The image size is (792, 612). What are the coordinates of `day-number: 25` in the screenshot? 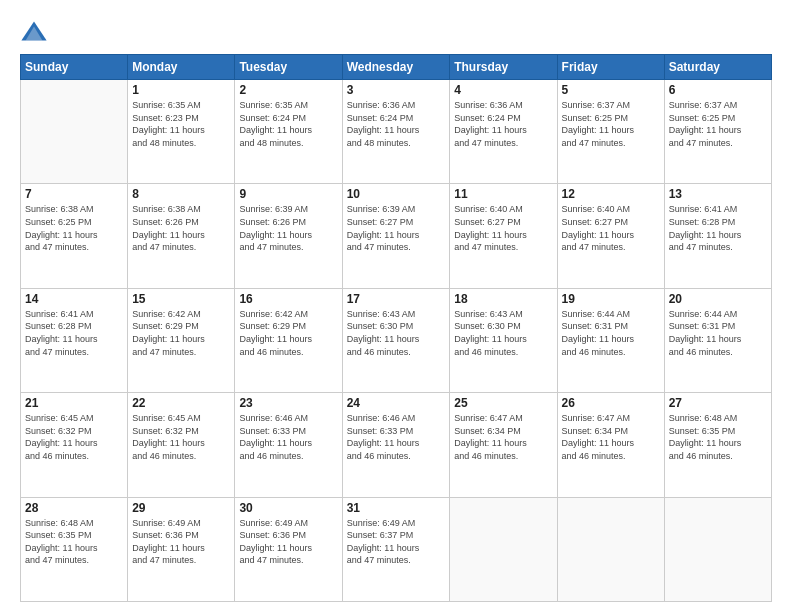 It's located at (503, 403).